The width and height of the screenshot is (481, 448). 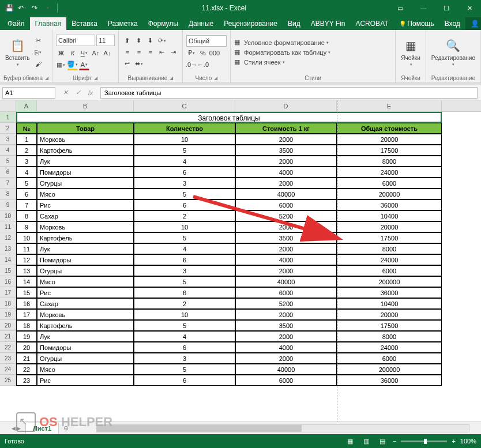 What do you see at coordinates (27, 238) in the screenshot?
I see `cell-n: 10` at bounding box center [27, 238].